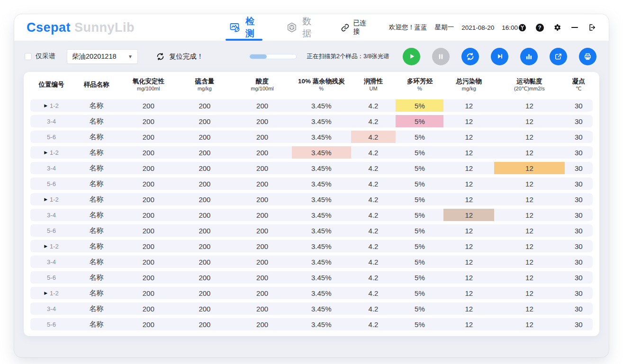 This screenshot has height=364, width=623. Describe the element at coordinates (292, 27) in the screenshot. I see `data-cube-icon` at that location.